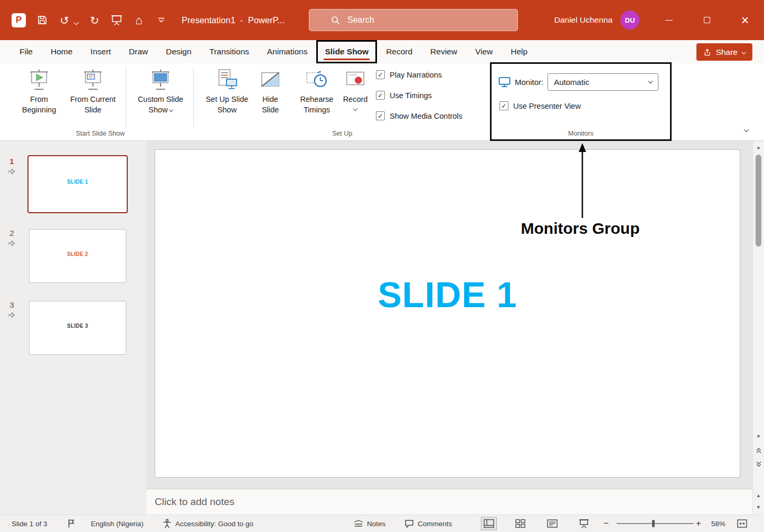 This screenshot has width=764, height=532. What do you see at coordinates (603, 82) in the screenshot?
I see `monitor-dropdown: Automatic` at bounding box center [603, 82].